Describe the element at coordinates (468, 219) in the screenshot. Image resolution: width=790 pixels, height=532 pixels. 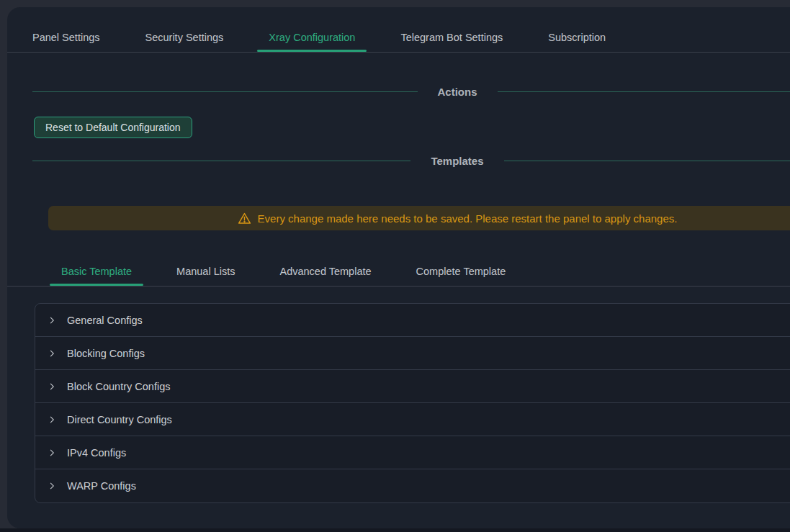
I see `warning-message: Every change made here needs to be saved…` at that location.